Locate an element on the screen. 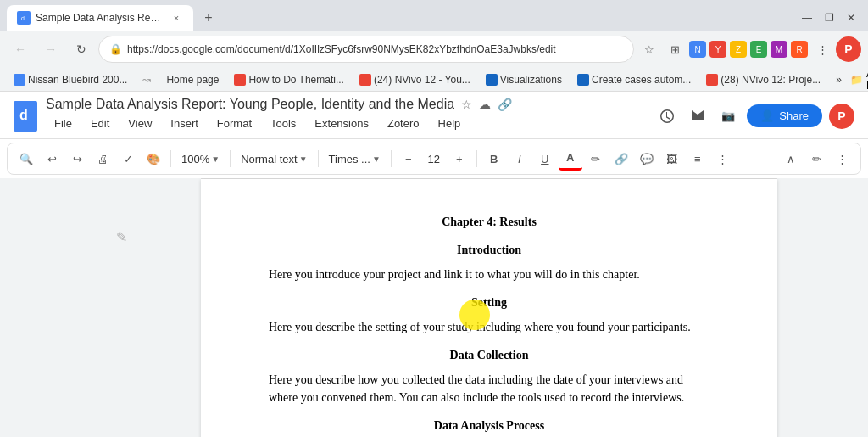 The image size is (868, 437). print-btn: 🖨 is located at coordinates (103, 159).